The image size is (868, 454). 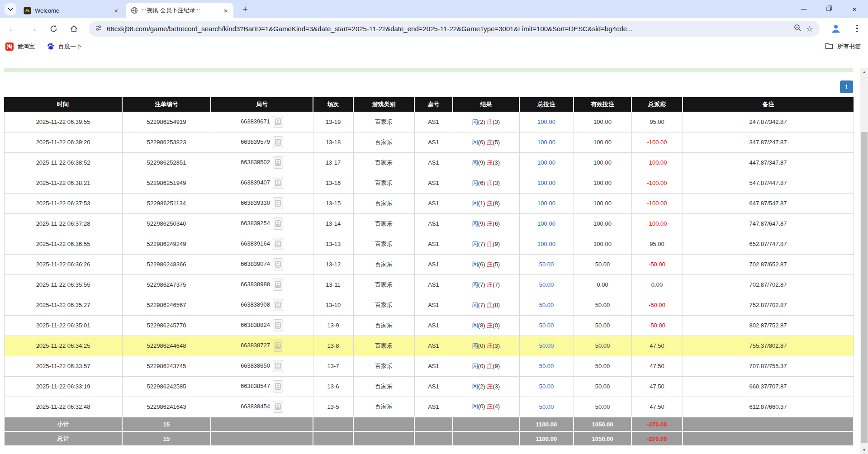 What do you see at coordinates (483, 244) in the screenshot?
I see `result-player-points: (7)` at bounding box center [483, 244].